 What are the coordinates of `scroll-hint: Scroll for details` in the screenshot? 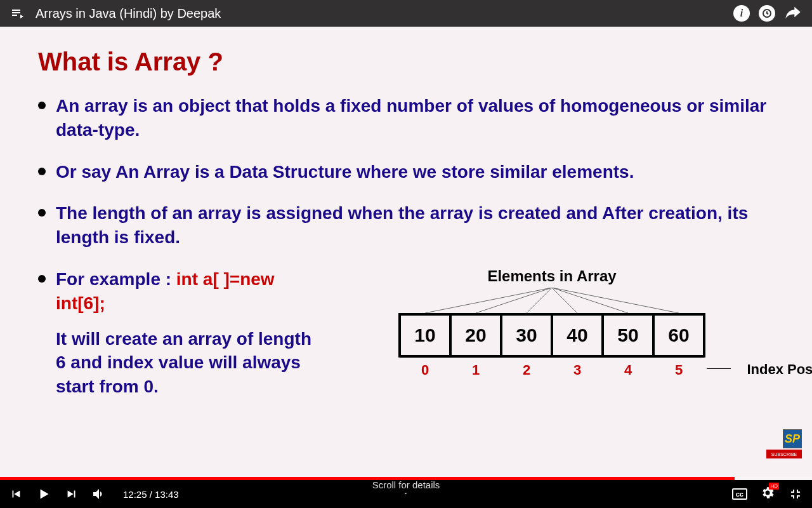 It's located at (406, 488).